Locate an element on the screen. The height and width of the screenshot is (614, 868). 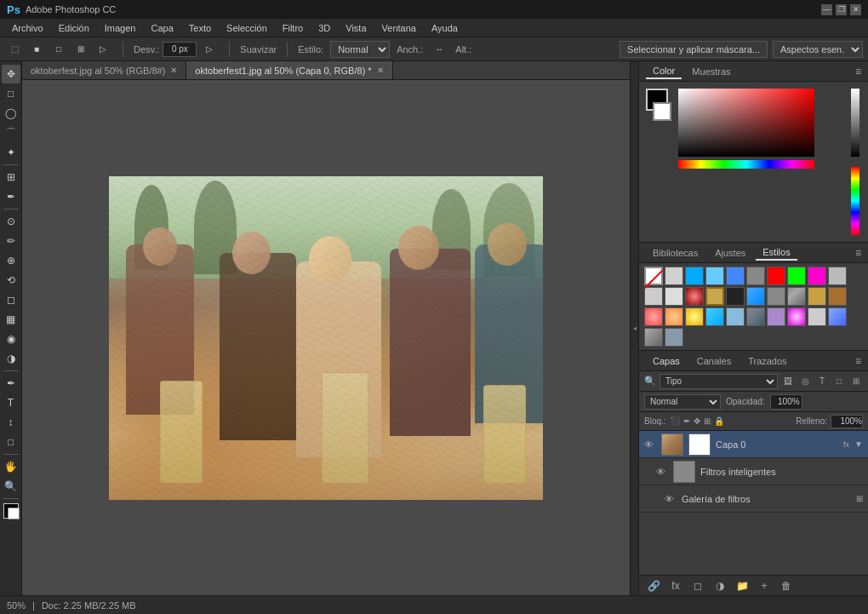
width-unit-btn: ↔ is located at coordinates (439, 49).